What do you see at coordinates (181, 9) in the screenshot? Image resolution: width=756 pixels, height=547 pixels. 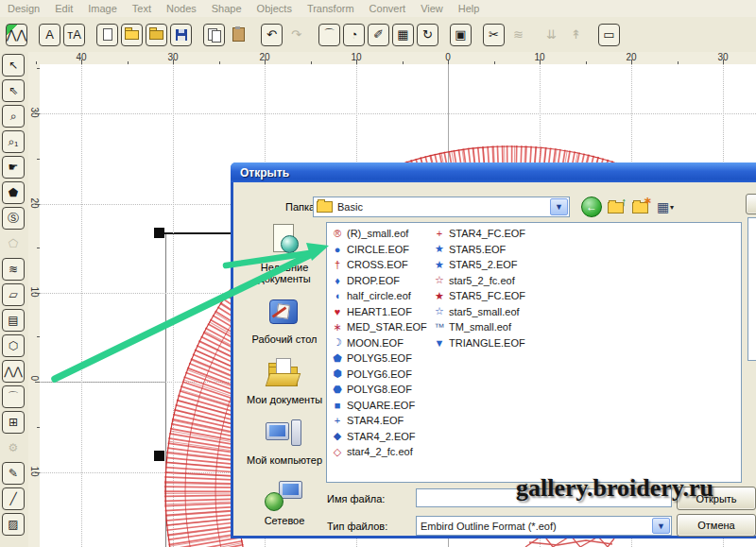 I see `menu-nodes: Nodes` at bounding box center [181, 9].